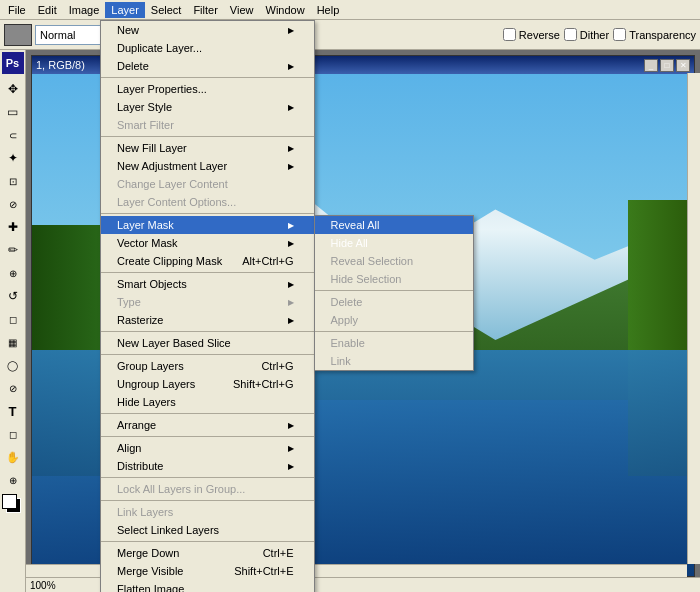 The width and height of the screenshot is (700, 592). Describe the element at coordinates (694, 318) in the screenshot. I see `canvas-scroll-v` at that location.